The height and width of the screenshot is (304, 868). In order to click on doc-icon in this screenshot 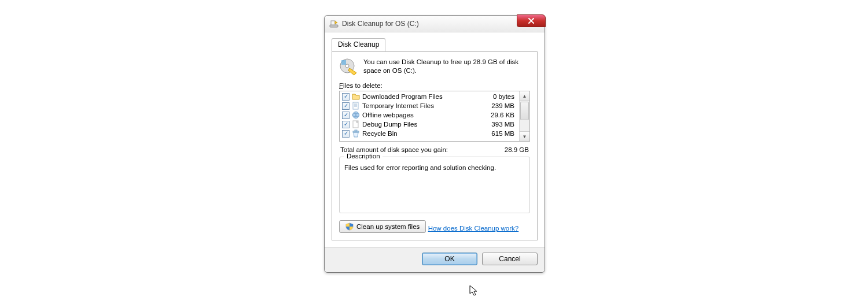, I will do `click(356, 106)`.